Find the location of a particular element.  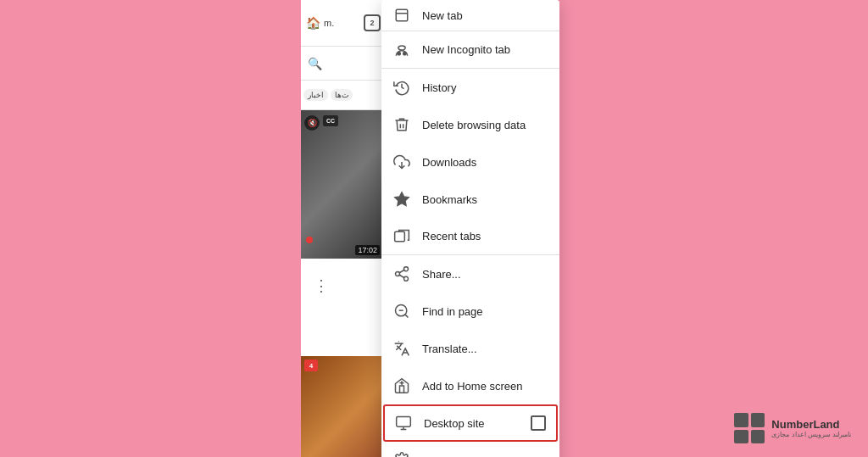

translate-icon is located at coordinates (402, 348).